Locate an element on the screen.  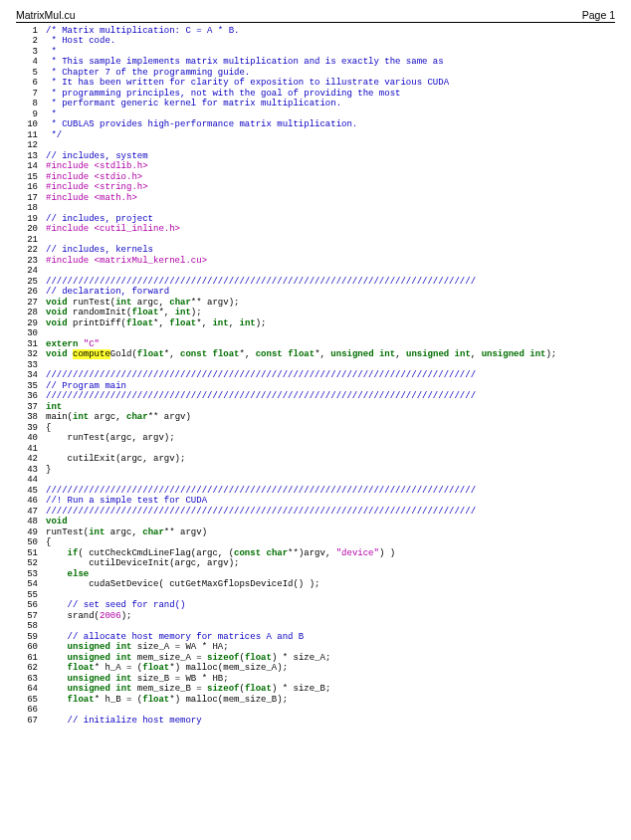
code-line: 51 if( cutCheckCmdLineFlag(argc, (const … is located at coordinates (316, 553).